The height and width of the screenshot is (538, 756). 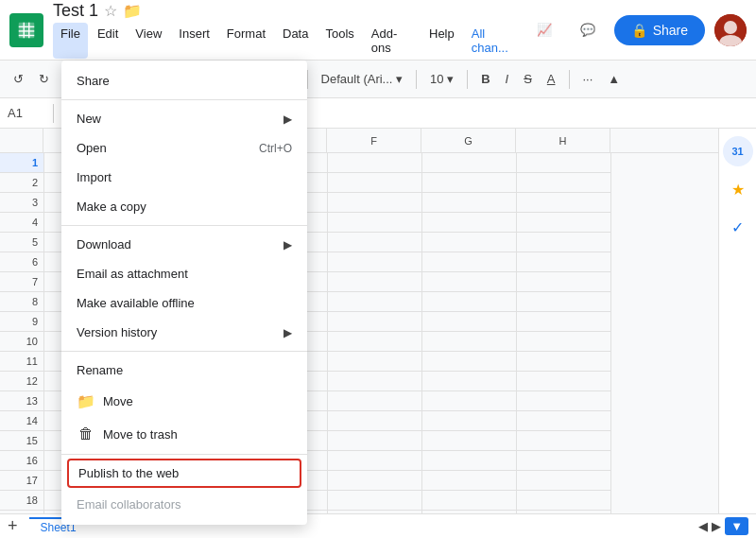 I want to click on col-header-g: G, so click(x=469, y=140).